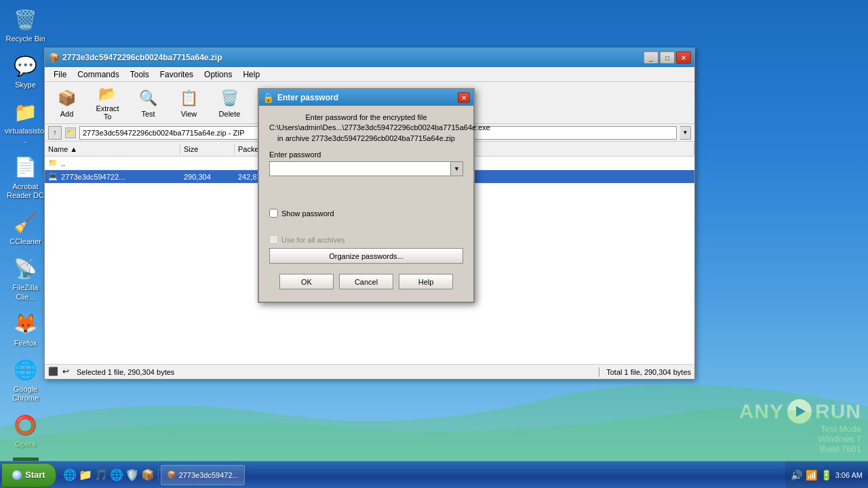 Image resolution: width=868 pixels, height=488 pixels. Describe the element at coordinates (26, 228) in the screenshot. I see `desktop-icon-ccleaner: 🧹 CCleaner` at that location.